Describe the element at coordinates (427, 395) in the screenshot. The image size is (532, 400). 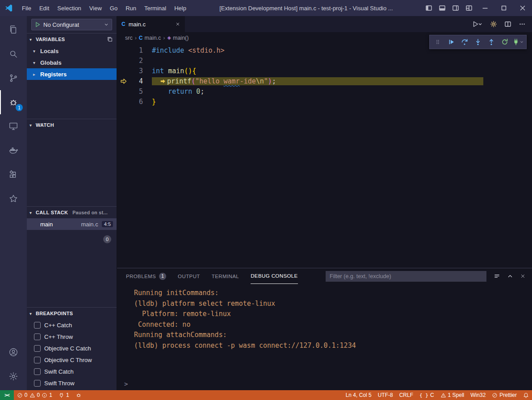
I see `language-mode: { } C` at that location.